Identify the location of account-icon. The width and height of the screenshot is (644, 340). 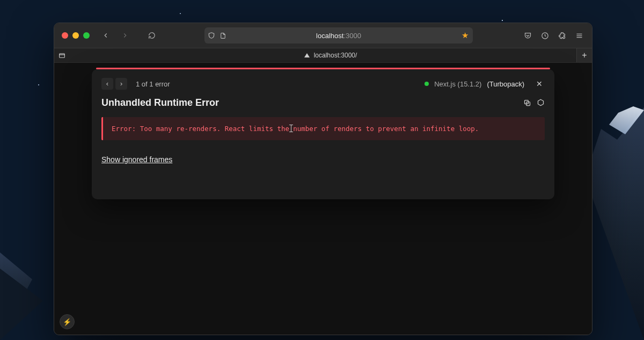
(545, 35).